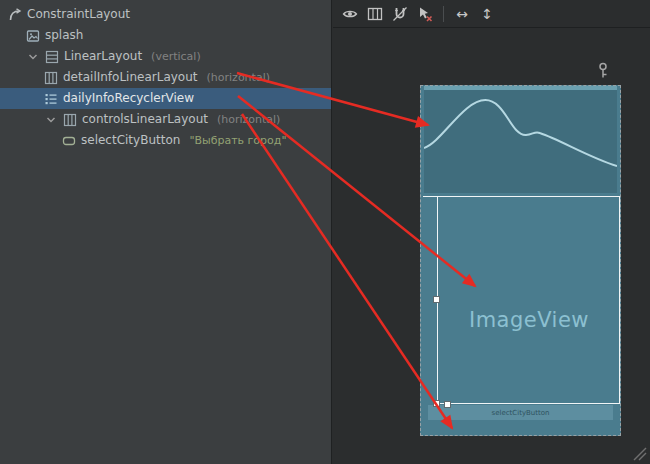 This screenshot has width=650, height=464. What do you see at coordinates (130, 78) in the screenshot?
I see `tree-item-label: detailInfoLinearLayout` at bounding box center [130, 78].